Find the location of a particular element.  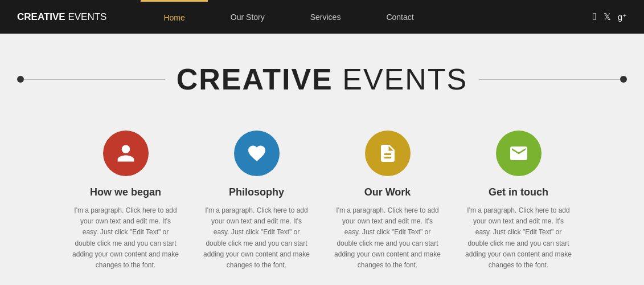

nav-our-story: Our Story is located at coordinates (248, 17).